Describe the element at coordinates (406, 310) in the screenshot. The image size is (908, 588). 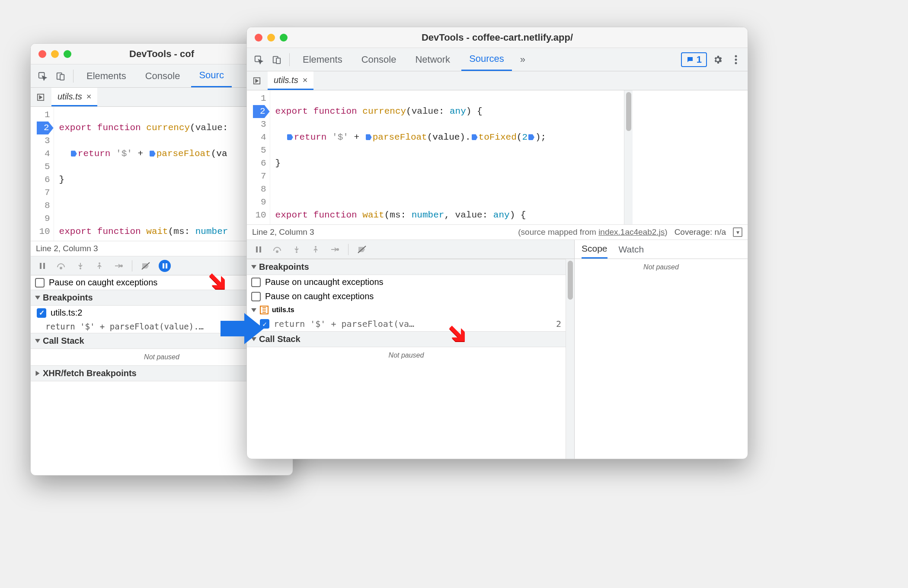
I see `breakpoint-file-row: utils.ts` at that location.